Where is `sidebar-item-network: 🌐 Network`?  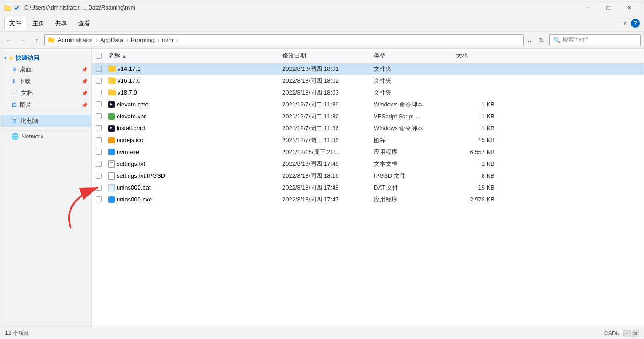
sidebar-item-network: 🌐 Network is located at coordinates (46, 136).